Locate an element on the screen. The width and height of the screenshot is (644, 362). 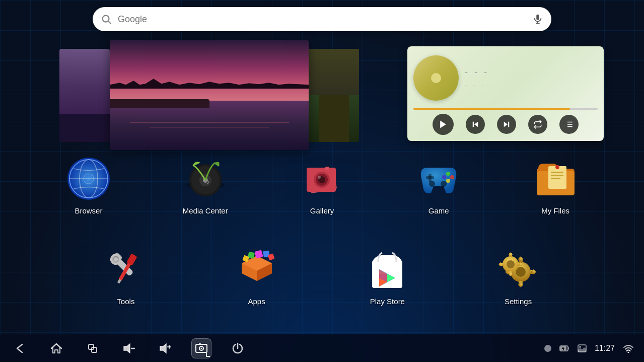
music-progress-fill is located at coordinates (491, 109).